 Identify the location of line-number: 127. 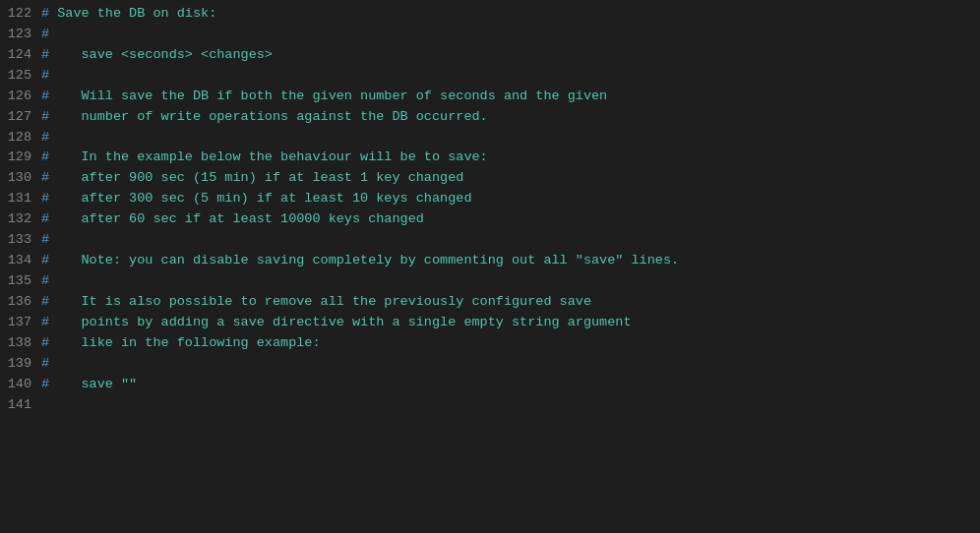
(21, 118).